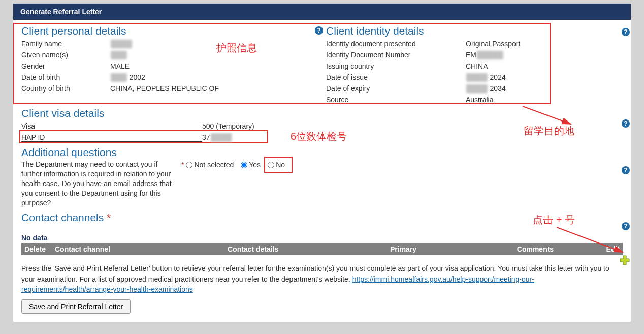 The width and height of the screenshot is (644, 334). I want to click on cob-label: Country of birth, so click(66, 88).